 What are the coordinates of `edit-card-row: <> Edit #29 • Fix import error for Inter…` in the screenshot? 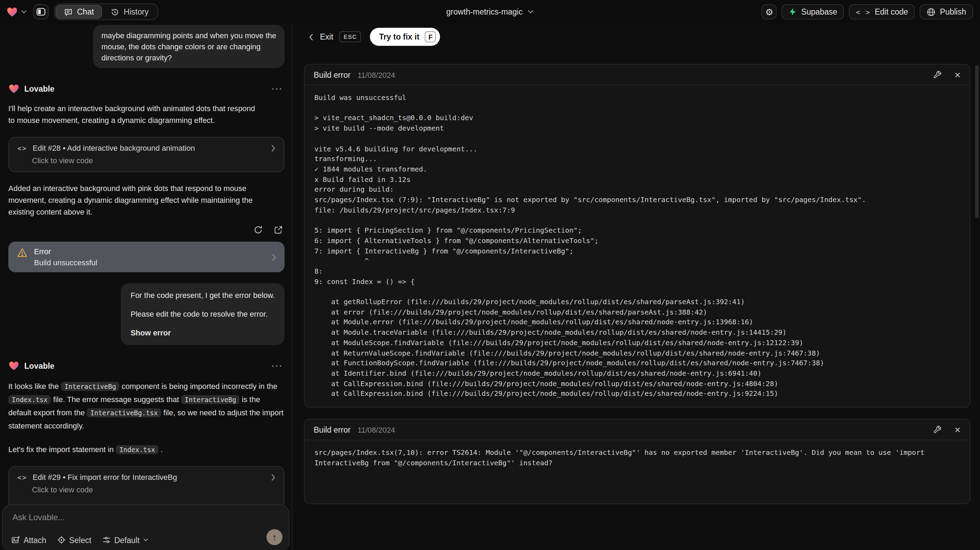 It's located at (146, 477).